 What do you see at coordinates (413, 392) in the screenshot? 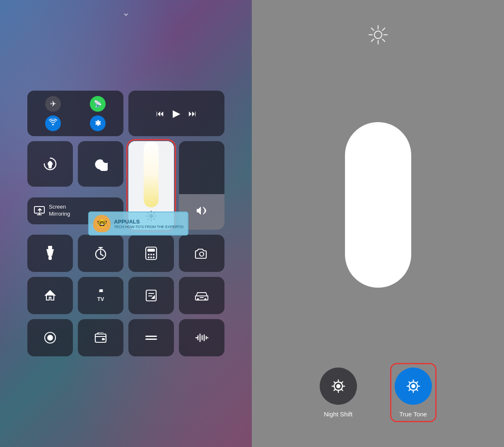
I see `true-tone-button: True Tone` at bounding box center [413, 392].